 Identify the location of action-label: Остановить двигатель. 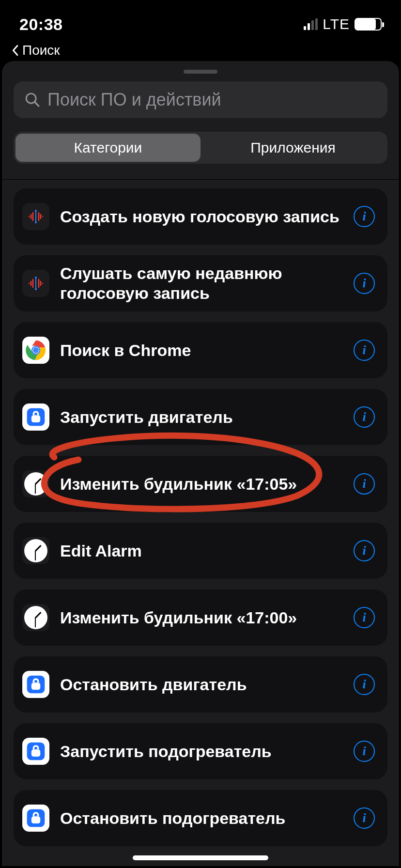
(201, 685).